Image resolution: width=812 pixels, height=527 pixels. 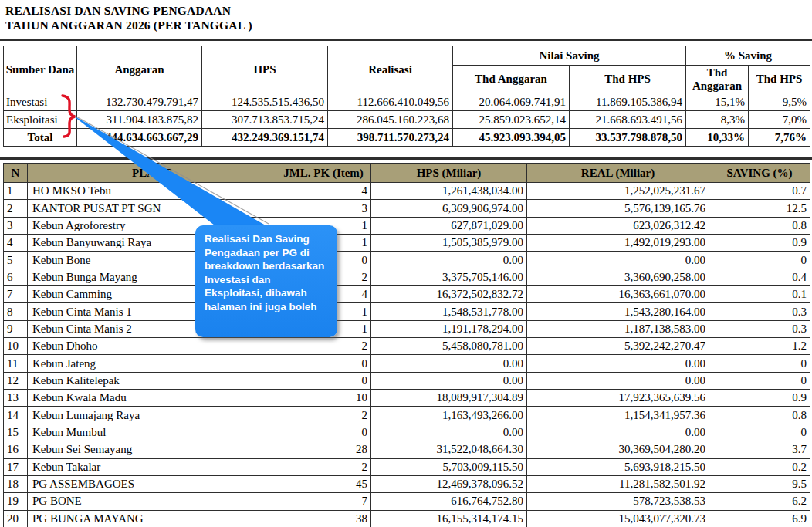 I want to click on summary-row: Investasi 132.730.479.791,47 124.535.515…, so click(x=408, y=102).